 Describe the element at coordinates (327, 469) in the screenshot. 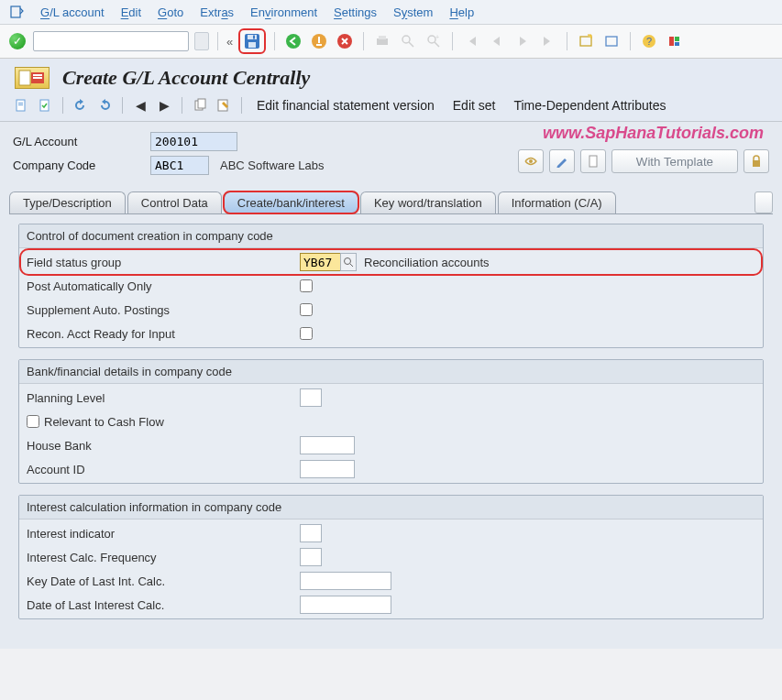

I see `accountid-input` at that location.